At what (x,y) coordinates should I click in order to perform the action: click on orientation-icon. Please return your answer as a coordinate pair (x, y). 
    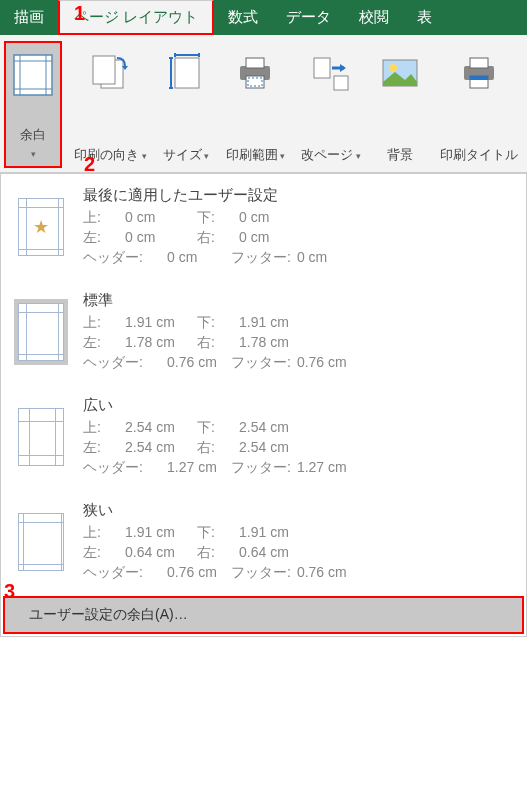
    Looking at the image, I should click on (110, 73).